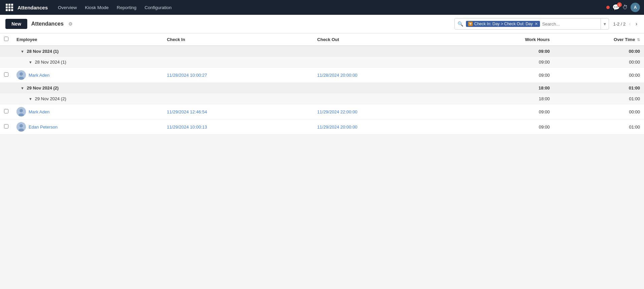 This screenshot has width=644, height=289. What do you see at coordinates (238, 51) in the screenshot?
I see `group-date-label: ▼ 28 Nov 2024 (1)` at bounding box center [238, 51].